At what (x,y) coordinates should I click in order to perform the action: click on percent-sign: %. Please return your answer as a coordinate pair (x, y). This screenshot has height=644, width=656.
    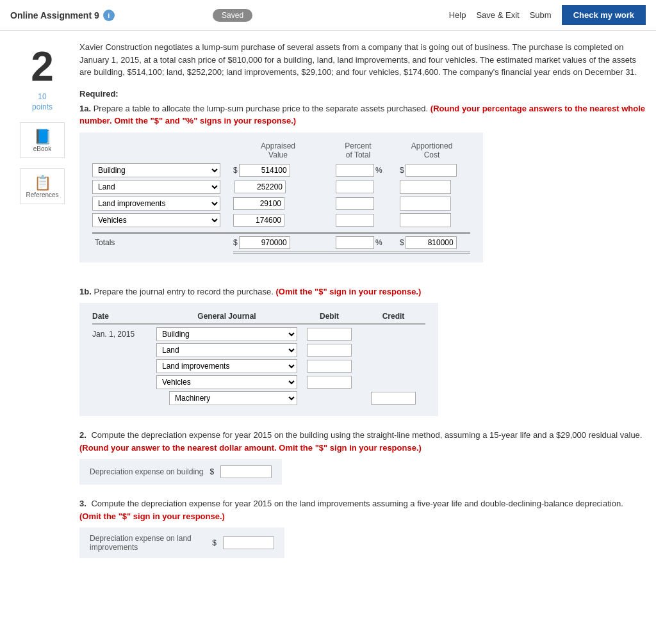
    Looking at the image, I should click on (379, 170).